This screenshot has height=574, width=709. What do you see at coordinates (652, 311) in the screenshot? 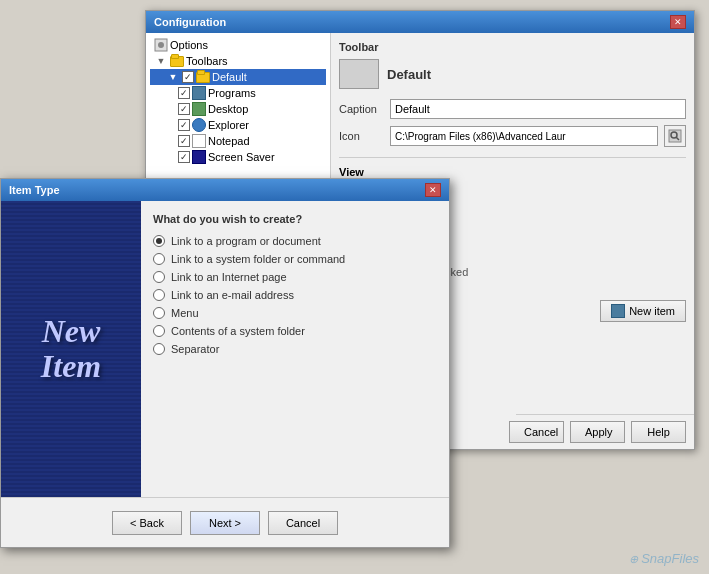
I see `new-item-label: New item` at bounding box center [652, 311].